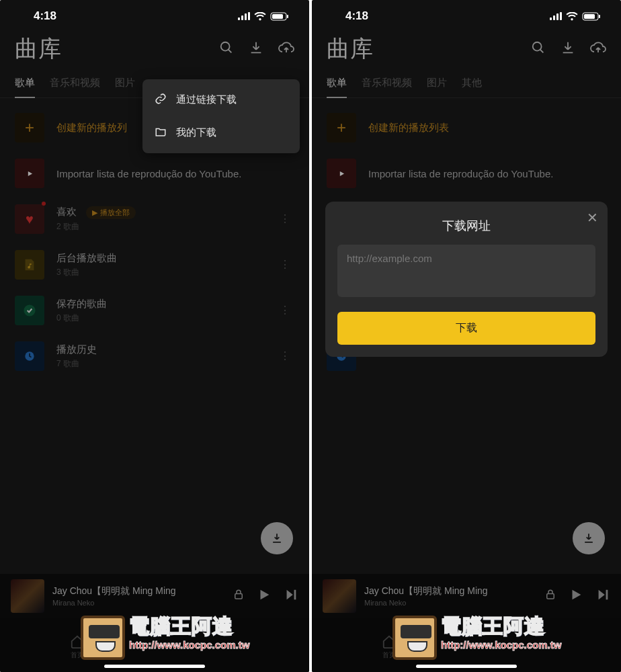  Describe the element at coordinates (221, 133) in the screenshot. I see `menu-my-downloads: 我的下载` at that location.